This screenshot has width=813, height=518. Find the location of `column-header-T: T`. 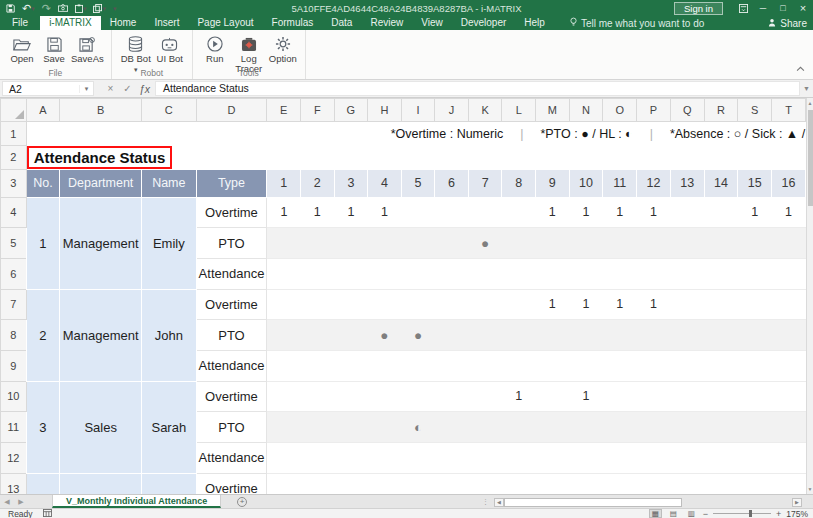

column-header-T: T is located at coordinates (789, 110).